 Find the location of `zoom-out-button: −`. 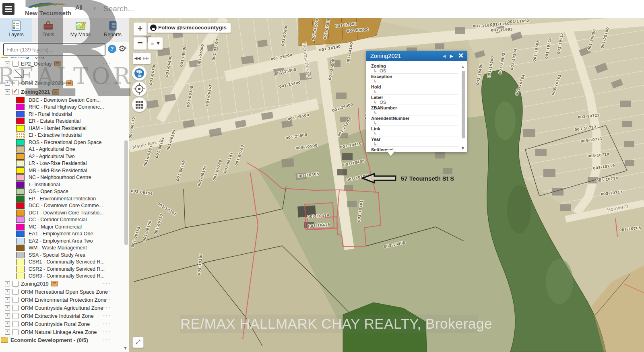

zoom-out-button: − is located at coordinates (140, 43).